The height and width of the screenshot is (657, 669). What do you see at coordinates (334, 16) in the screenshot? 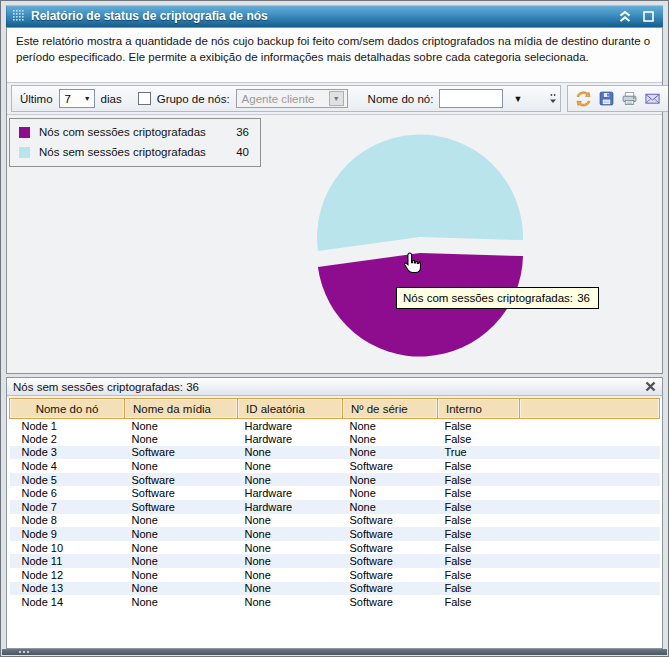
I see `titlebar: Relatório de status de criptografia de n…` at bounding box center [334, 16].